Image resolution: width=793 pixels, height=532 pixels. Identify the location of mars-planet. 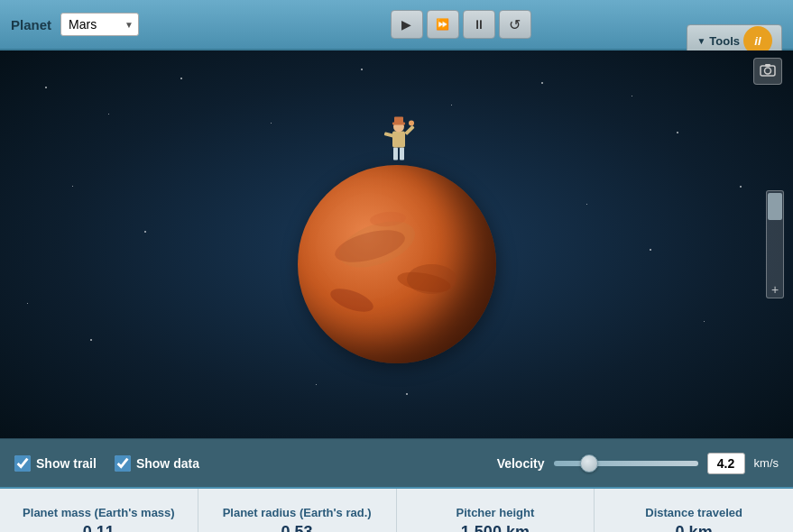
(397, 264).